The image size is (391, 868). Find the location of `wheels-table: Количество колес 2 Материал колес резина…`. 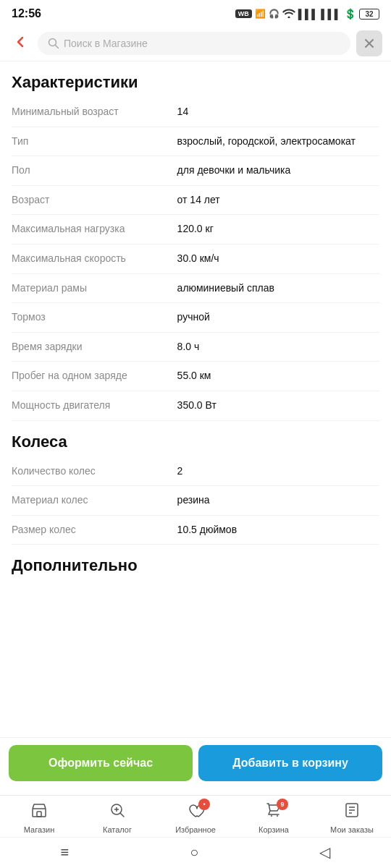

wheels-table: Количество колес 2 Материал колес резина… is located at coordinates (196, 501).